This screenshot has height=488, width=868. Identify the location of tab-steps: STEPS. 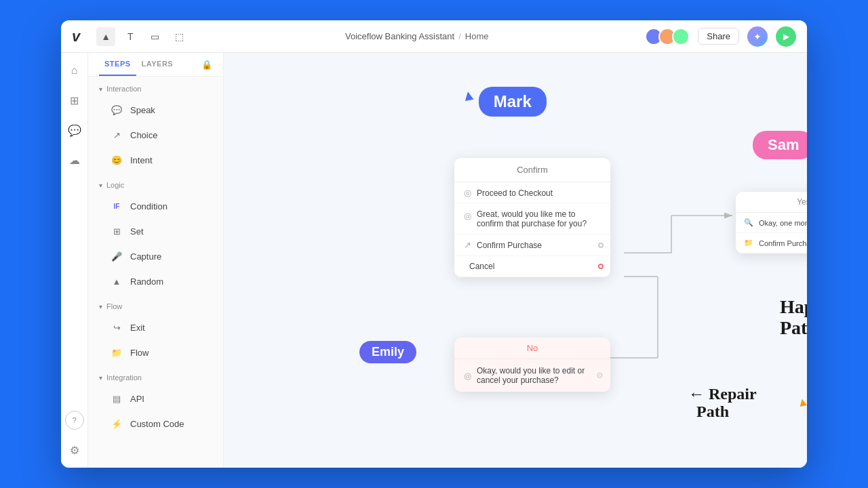
(118, 64).